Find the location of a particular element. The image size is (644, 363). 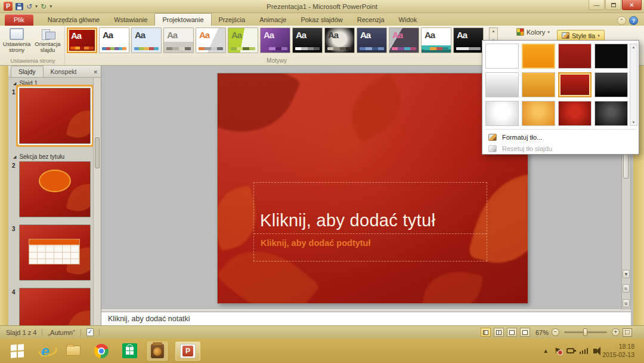

previous-slide-icon: « is located at coordinates (626, 288).